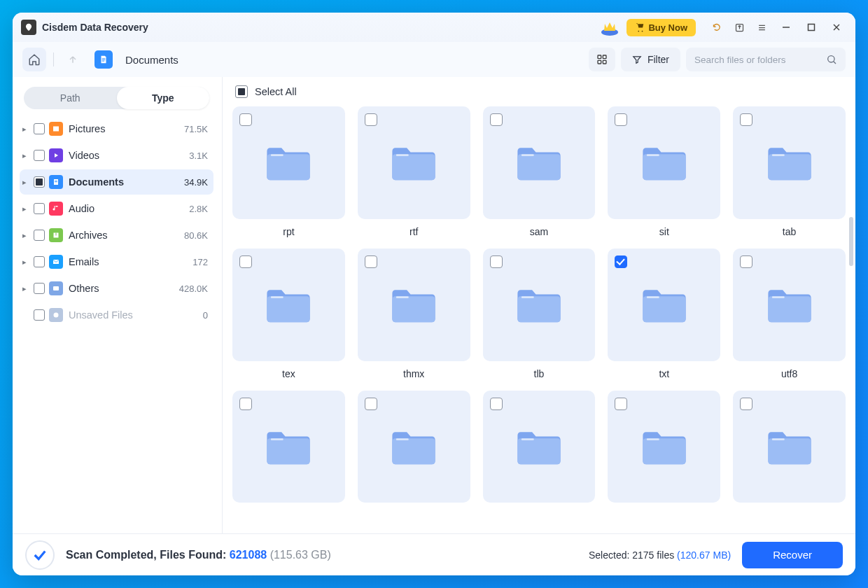 The width and height of the screenshot is (868, 588). I want to click on minimize-button, so click(786, 27).